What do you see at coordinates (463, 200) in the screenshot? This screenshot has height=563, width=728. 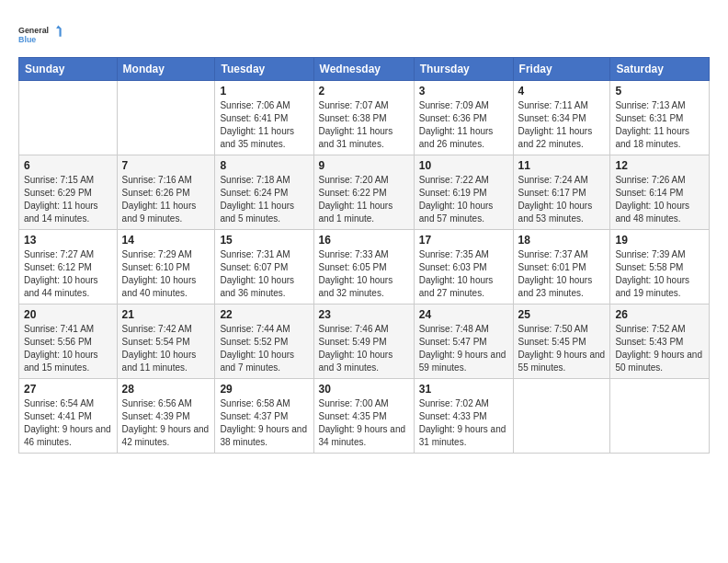 I see `day-info: Sunrise: 7:22 AM Sunset: 6:19 PM Dayligh…` at bounding box center [463, 200].